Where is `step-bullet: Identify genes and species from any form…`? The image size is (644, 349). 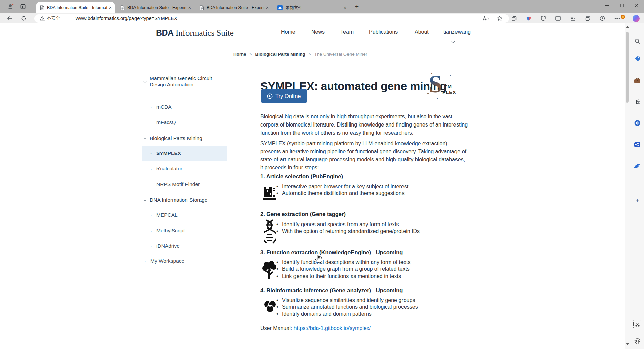
step-bullet: Identify genes and species from any form… is located at coordinates (377, 225).